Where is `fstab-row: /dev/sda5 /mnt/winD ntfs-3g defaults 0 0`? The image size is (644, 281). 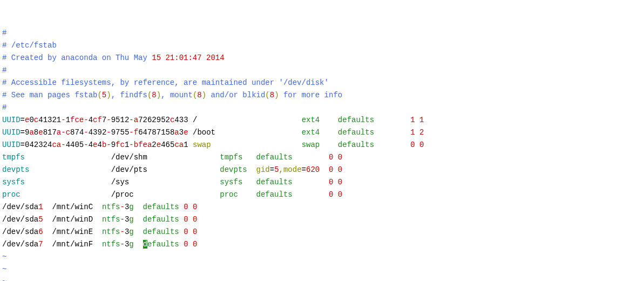 fstab-row: /dev/sda5 /mnt/winD ntfs-3g defaults 0 0 is located at coordinates (99, 219).